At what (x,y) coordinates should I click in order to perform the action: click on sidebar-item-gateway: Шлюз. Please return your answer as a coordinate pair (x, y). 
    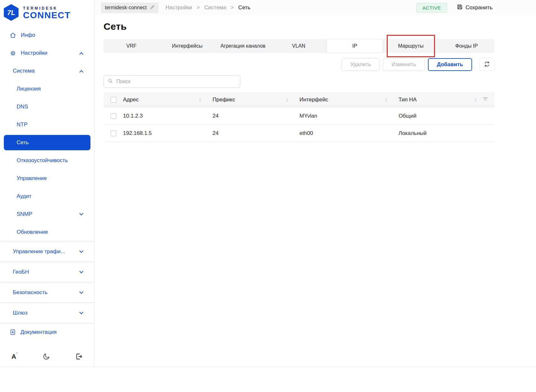
    Looking at the image, I should click on (47, 313).